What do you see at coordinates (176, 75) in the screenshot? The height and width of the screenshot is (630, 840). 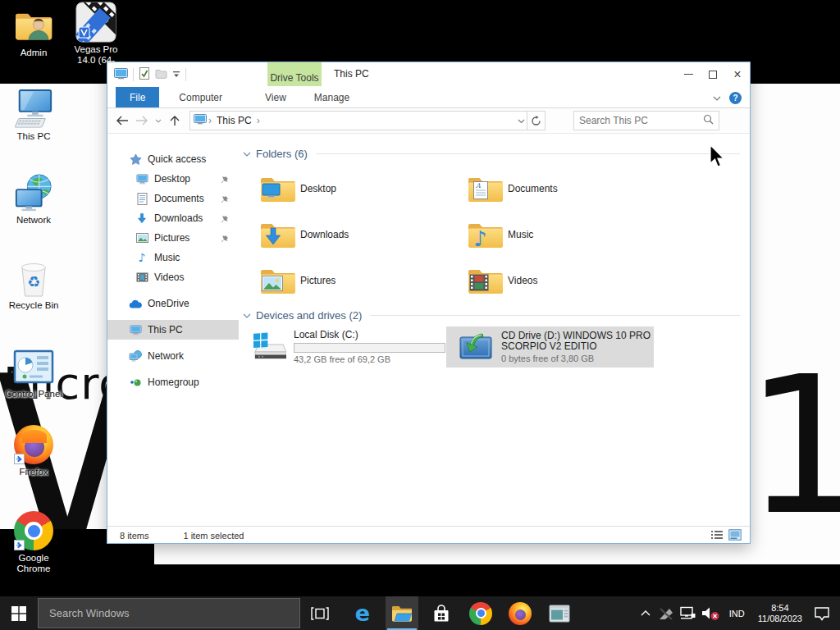 I see `qat-customize-icon` at bounding box center [176, 75].